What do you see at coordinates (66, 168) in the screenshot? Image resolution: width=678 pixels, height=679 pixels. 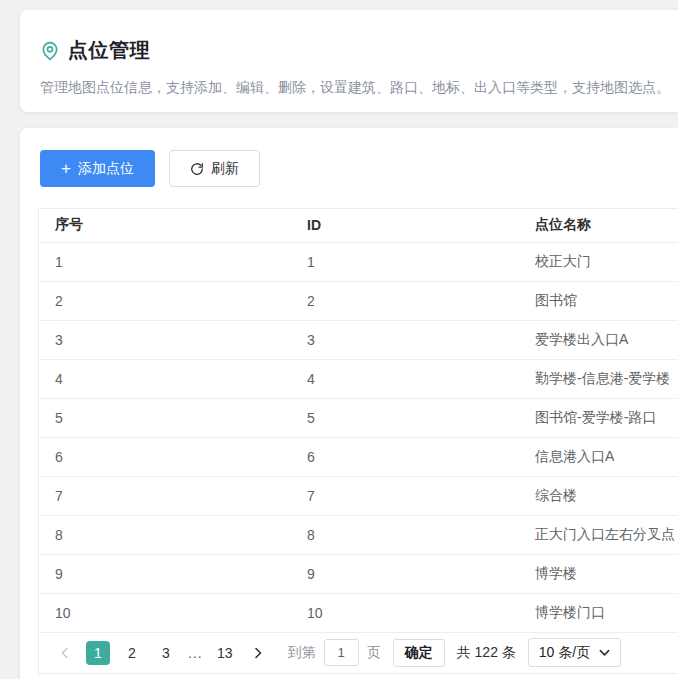 I see `plus-icon: +` at bounding box center [66, 168].